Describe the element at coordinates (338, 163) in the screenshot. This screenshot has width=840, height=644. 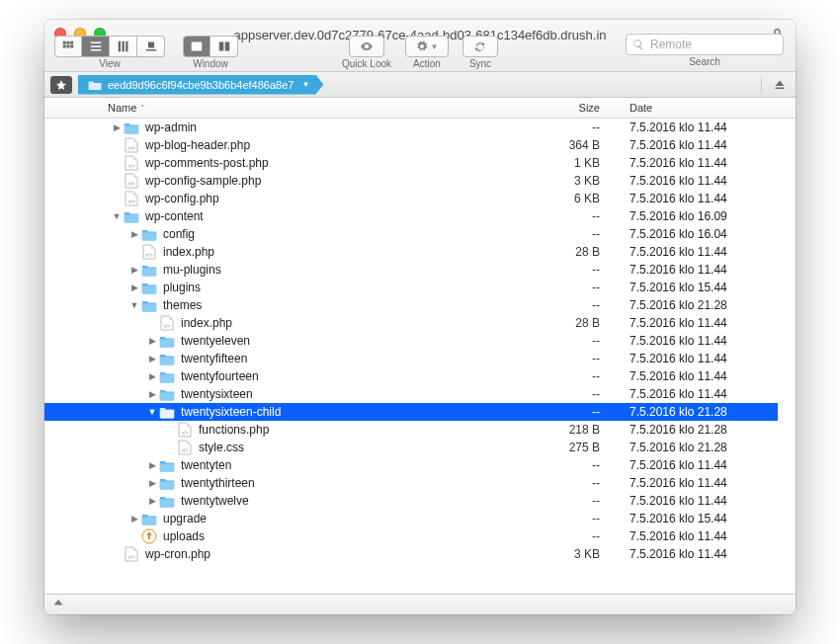
I see `file-name: wp-comments-post.php` at that location.